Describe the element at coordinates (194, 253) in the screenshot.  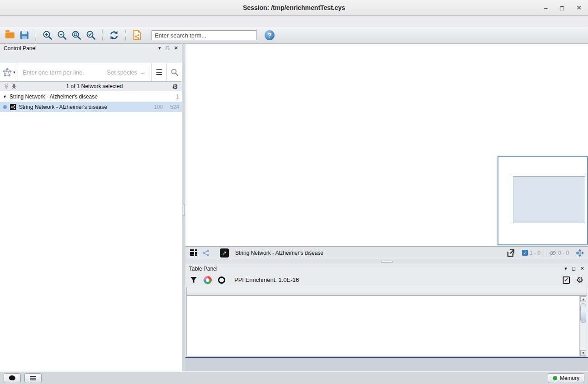
I see `grid-icon` at that location.